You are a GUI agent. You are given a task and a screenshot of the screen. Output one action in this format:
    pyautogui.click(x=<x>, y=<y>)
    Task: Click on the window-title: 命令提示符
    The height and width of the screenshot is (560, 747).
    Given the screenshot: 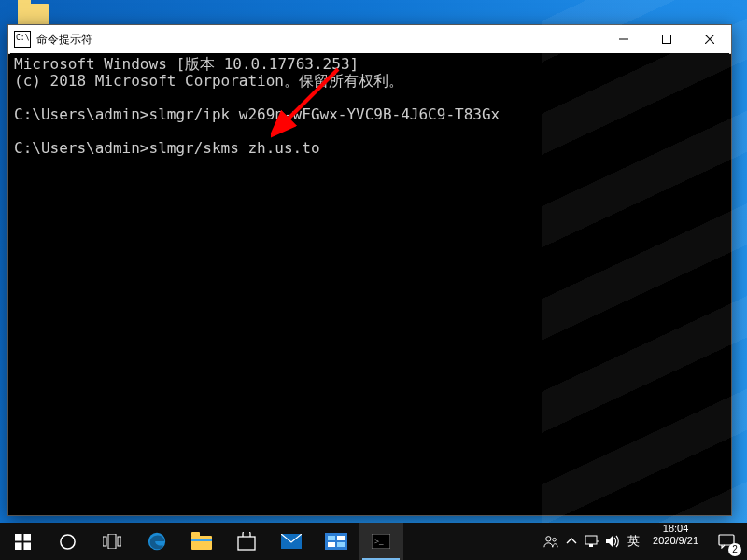 What is the action you would take?
    pyautogui.click(x=64, y=39)
    